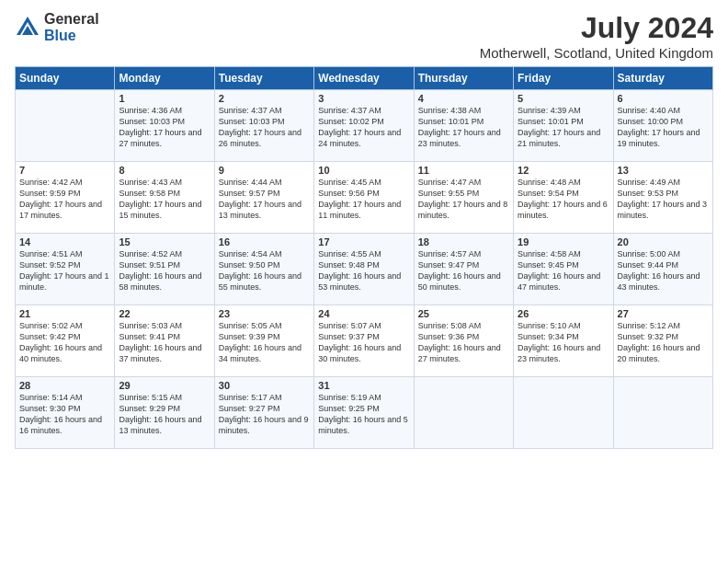  Describe the element at coordinates (65, 413) in the screenshot. I see `calendar-cell: 28Sunrise: 5:14 AMSunset: 9:30 PMDayligh…` at that location.